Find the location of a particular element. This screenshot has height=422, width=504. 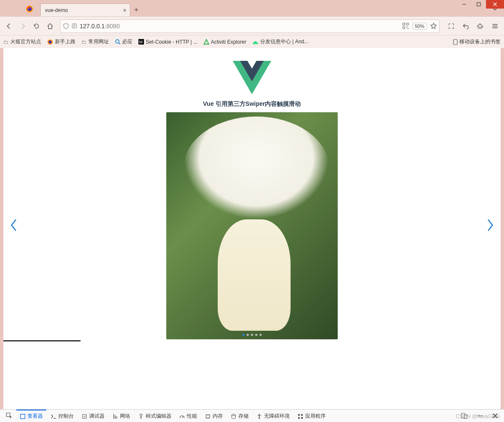

new-tab-button: + is located at coordinates (136, 10).